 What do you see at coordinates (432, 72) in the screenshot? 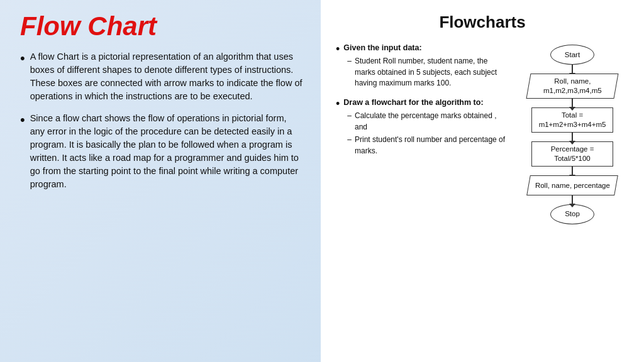
I see `sub-list-1-item-text: Student Roll number, student name, the m…` at bounding box center [432, 72].